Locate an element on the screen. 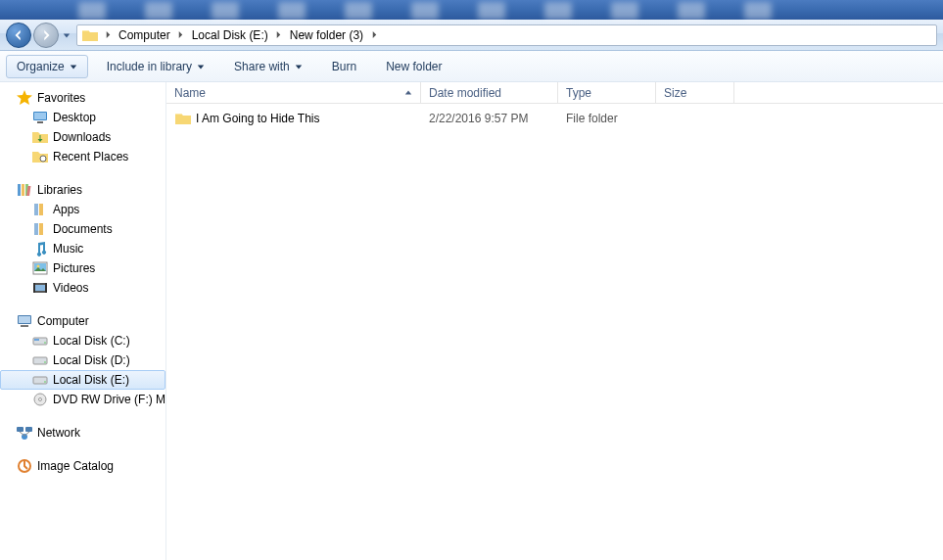  column-size-label: Size is located at coordinates (676, 93).